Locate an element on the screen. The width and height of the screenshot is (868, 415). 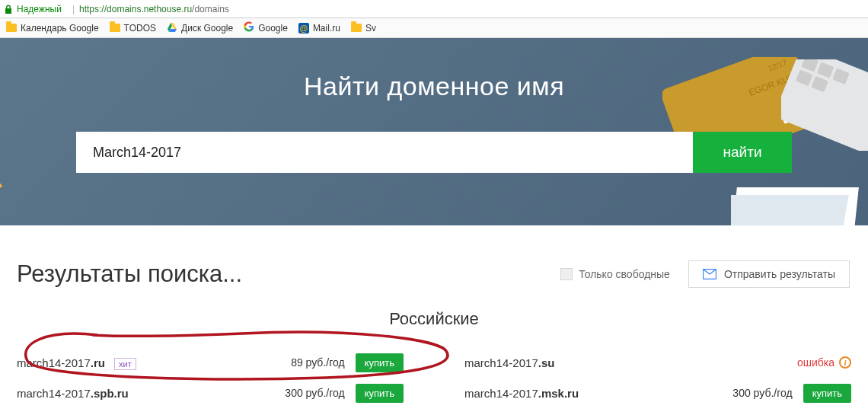
trusted-label: Надежный is located at coordinates (40, 9).